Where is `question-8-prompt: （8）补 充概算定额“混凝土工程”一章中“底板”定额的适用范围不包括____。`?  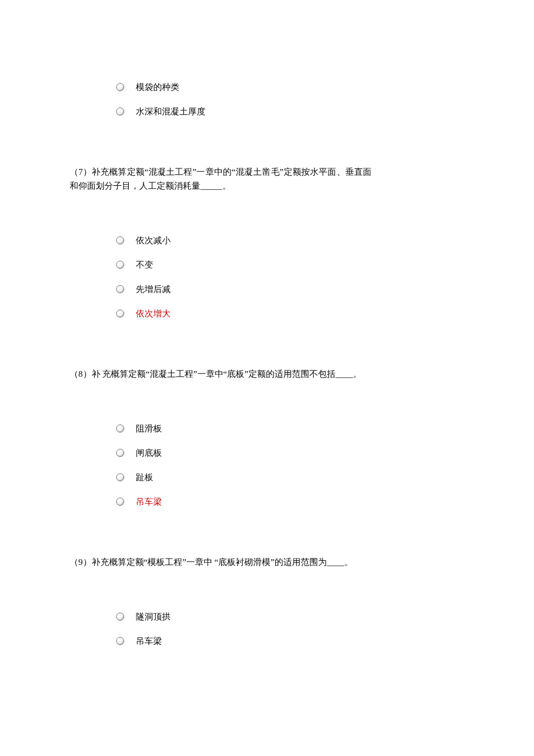 question-8-prompt: （8）补 充概算定额“混凝土工程”一章中“底板”定额的适用范围不包括____。 is located at coordinates (221, 374).